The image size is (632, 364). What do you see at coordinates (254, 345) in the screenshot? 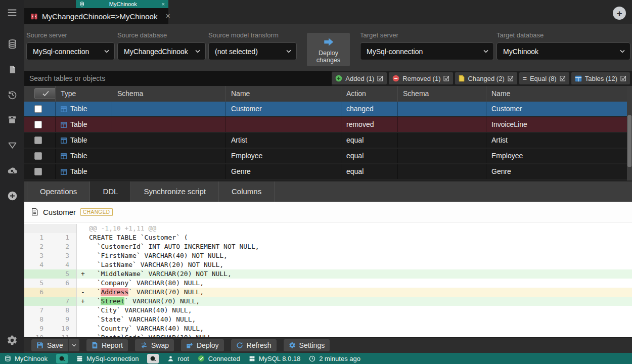
I see `refresh-button: Refresh` at bounding box center [254, 345].